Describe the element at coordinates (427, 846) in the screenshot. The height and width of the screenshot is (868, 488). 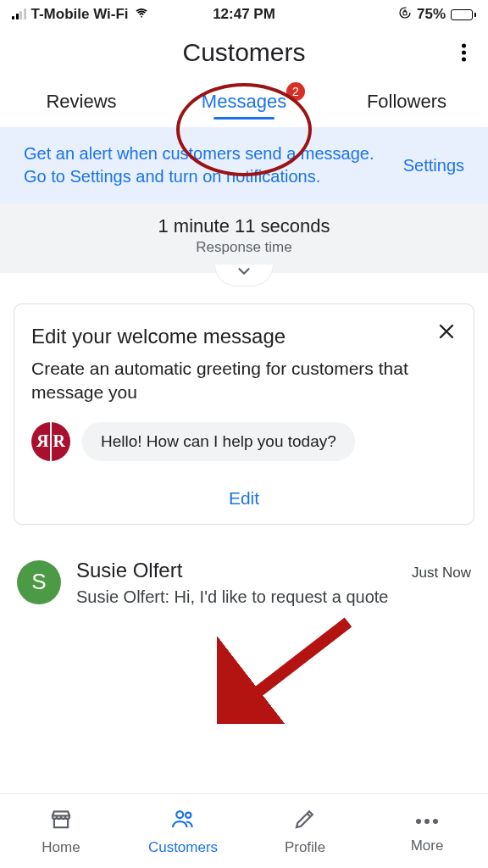
I see `nav-more-label: More` at that location.